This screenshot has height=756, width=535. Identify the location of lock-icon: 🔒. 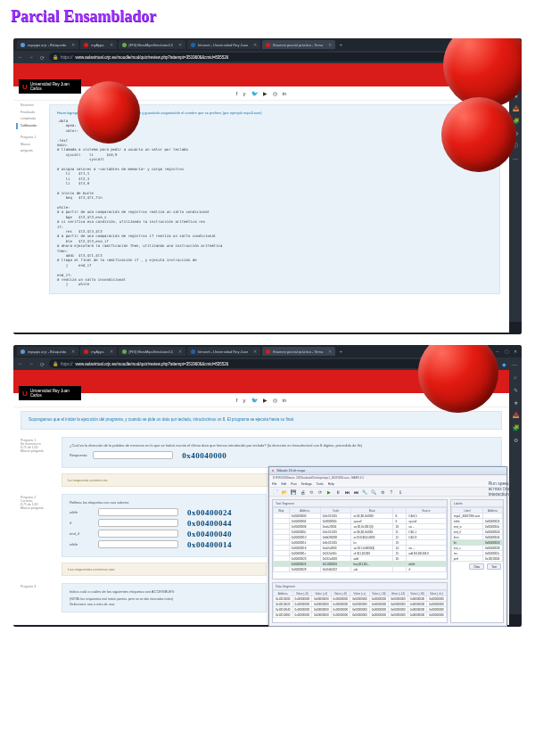
(55, 57).